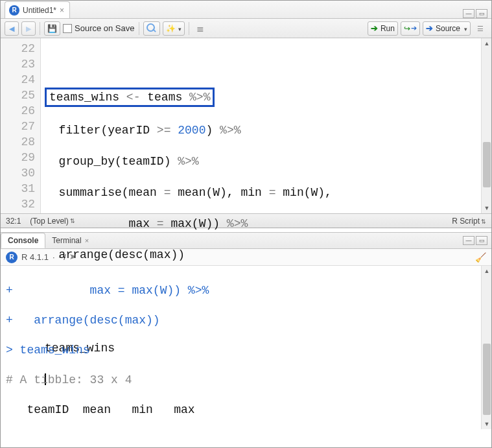 The width and height of the screenshot is (492, 448). I want to click on code-line: max = max(W)) %>%, so click(263, 224).